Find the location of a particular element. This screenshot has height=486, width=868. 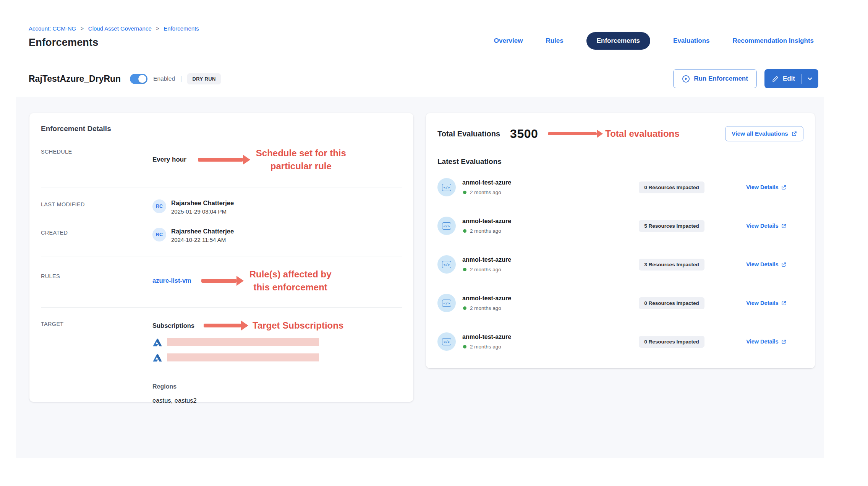

total-evaluations-value: 3500 is located at coordinates (524, 134).